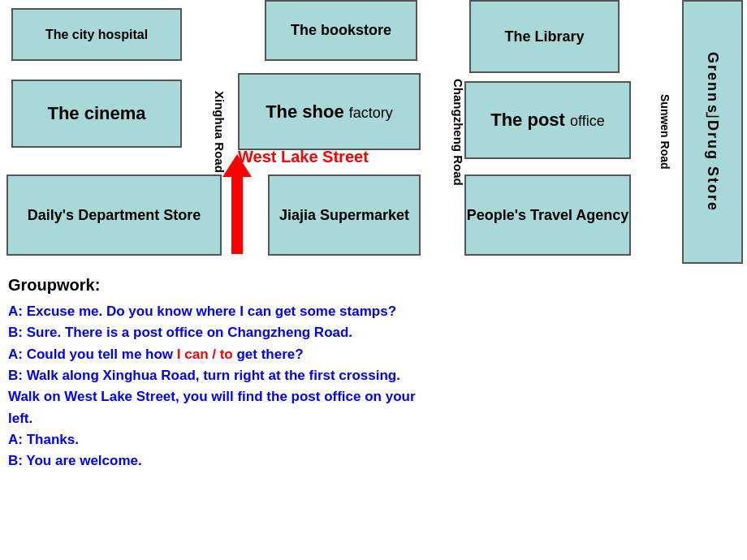 Image resolution: width=747 pixels, height=560 pixels. I want to click on building-city-hospital: The city hospital, so click(97, 34).